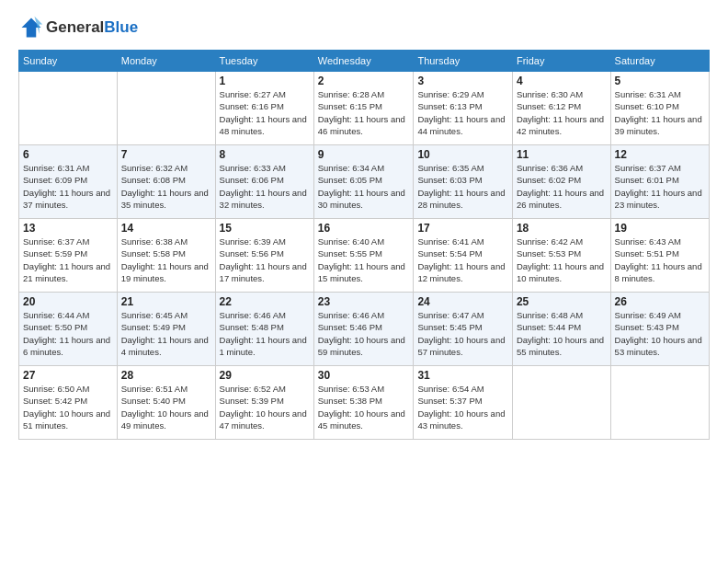 This screenshot has height=563, width=728. Describe the element at coordinates (31, 28) in the screenshot. I see `logo-icon` at that location.